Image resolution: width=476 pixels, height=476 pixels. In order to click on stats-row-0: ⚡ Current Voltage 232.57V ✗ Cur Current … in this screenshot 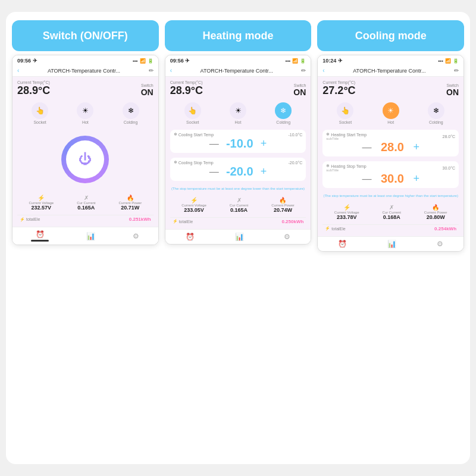, I will do `click(86, 202)`.